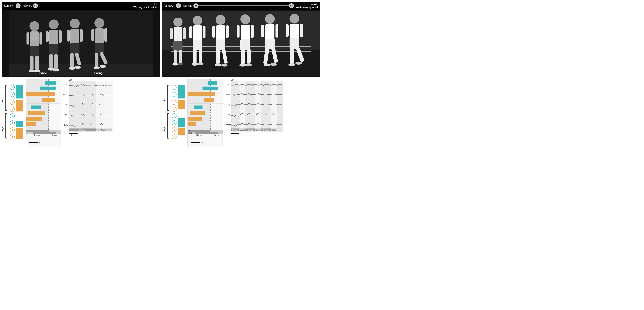 This screenshot has height=310, width=644. I want to click on right-right-info: <1 week Walking overground, so click(307, 6).